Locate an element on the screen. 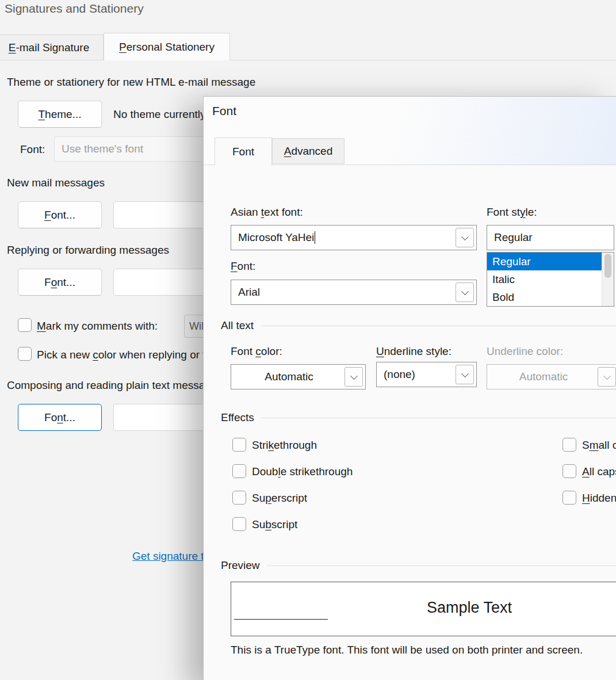 Image resolution: width=616 pixels, height=680 pixels. plain-text-font-button-label: Font... is located at coordinates (60, 418).